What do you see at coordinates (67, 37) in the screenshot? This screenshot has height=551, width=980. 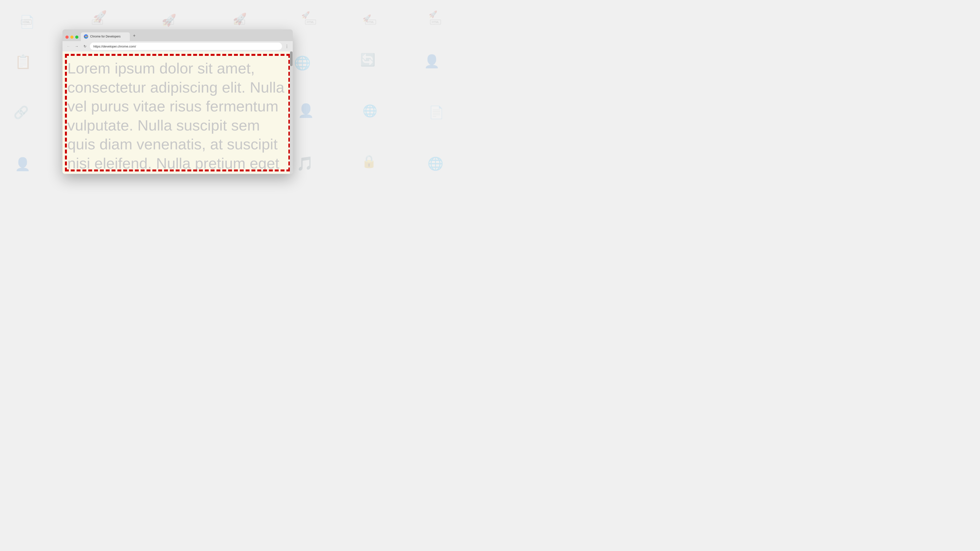 I see `close-button` at bounding box center [67, 37].